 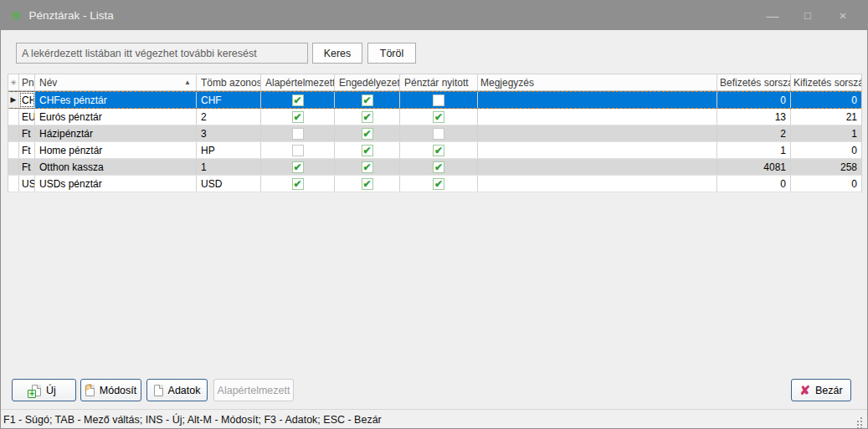 What do you see at coordinates (254, 390) in the screenshot?
I see `default-button: Alapértelmezett` at bounding box center [254, 390].